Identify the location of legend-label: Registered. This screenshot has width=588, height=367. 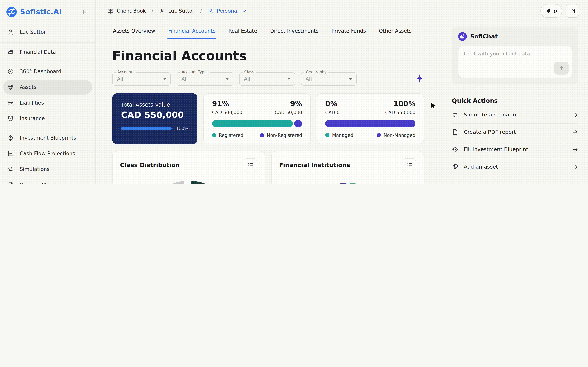
(231, 135).